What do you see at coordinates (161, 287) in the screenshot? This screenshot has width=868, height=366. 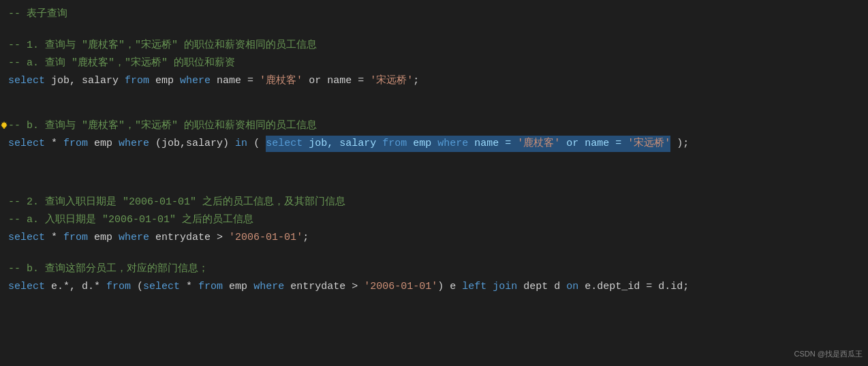 I see `keyword-select-inner: select` at bounding box center [161, 287].